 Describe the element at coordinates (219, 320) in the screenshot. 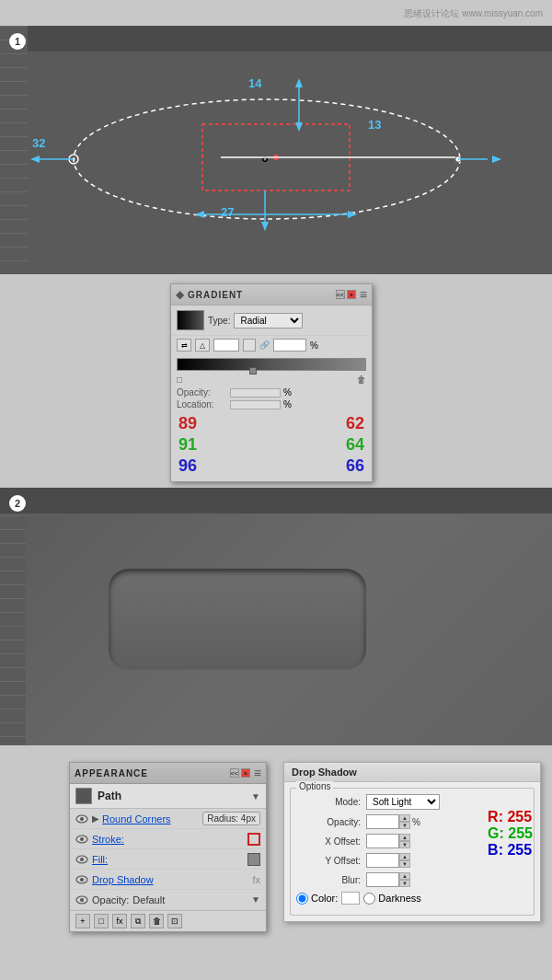

I see `type-label: Type:` at that location.